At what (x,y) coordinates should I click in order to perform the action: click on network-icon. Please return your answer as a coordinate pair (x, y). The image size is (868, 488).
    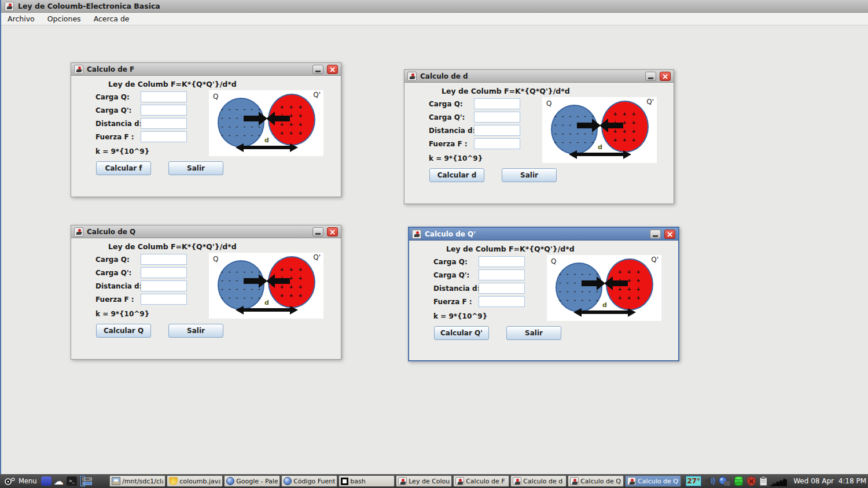
    Looking at the image, I should click on (724, 481).